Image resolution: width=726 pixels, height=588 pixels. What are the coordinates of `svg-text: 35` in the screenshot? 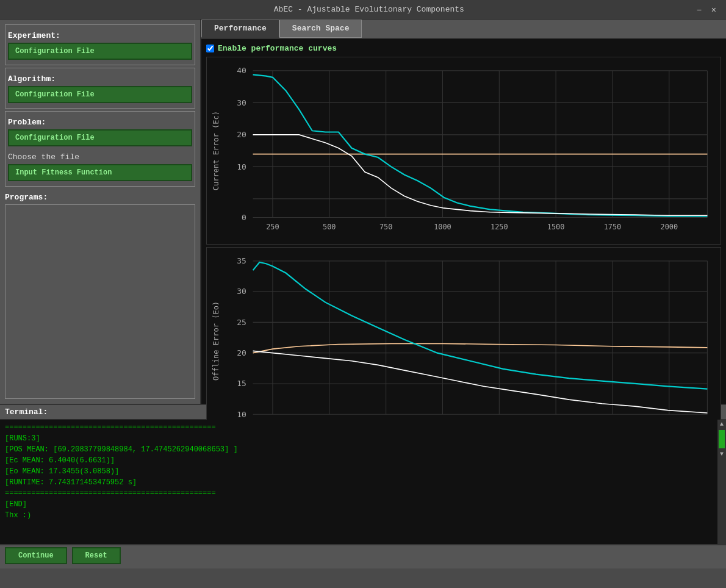 It's located at (242, 261).